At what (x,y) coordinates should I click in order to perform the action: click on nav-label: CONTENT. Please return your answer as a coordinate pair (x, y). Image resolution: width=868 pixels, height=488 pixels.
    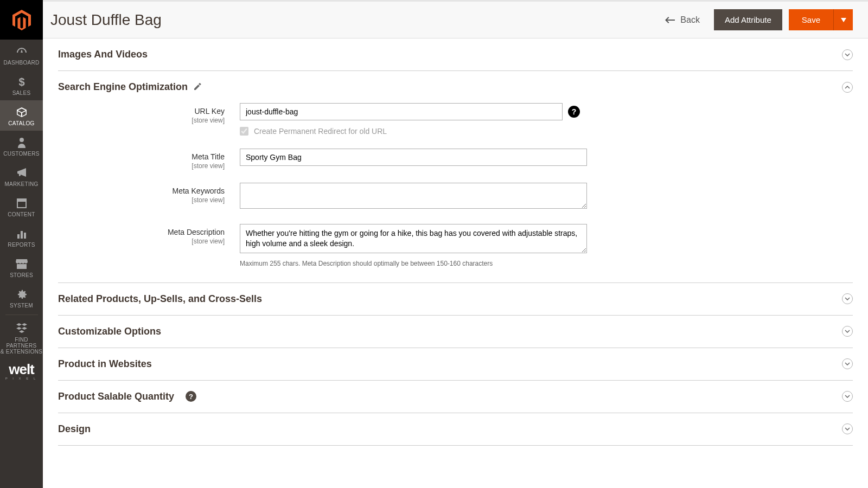
    Looking at the image, I should click on (21, 215).